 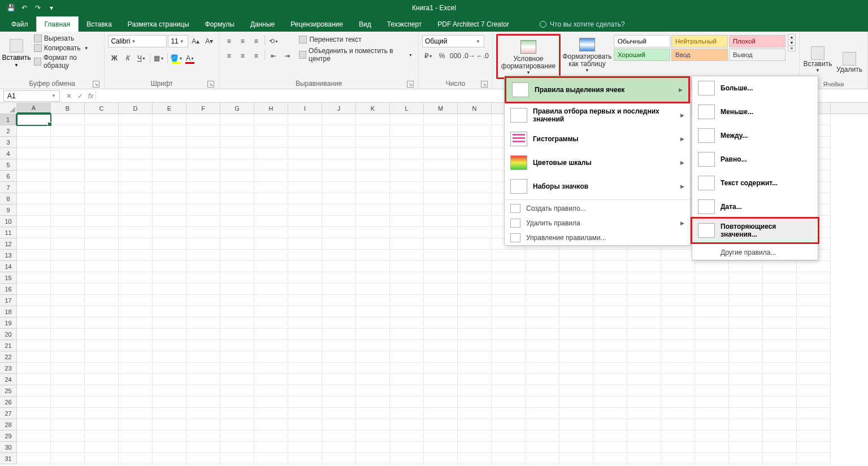 I want to click on column-header: N, so click(x=475, y=108).